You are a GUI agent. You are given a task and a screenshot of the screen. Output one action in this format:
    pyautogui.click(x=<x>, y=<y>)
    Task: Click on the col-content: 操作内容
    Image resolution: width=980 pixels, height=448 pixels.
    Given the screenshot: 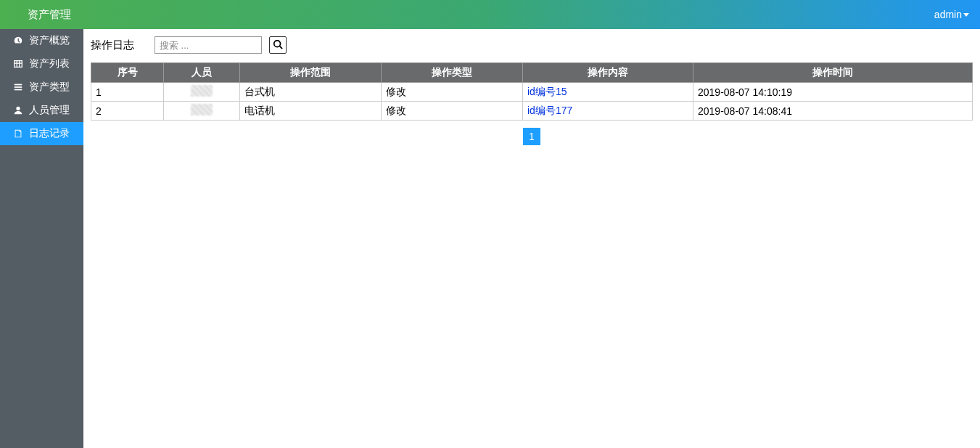 What is the action you would take?
    pyautogui.click(x=608, y=73)
    